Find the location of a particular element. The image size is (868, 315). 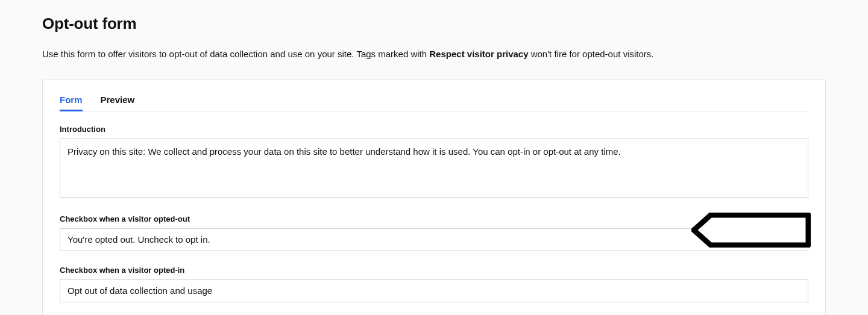

tab-preview: Preview is located at coordinates (118, 101).